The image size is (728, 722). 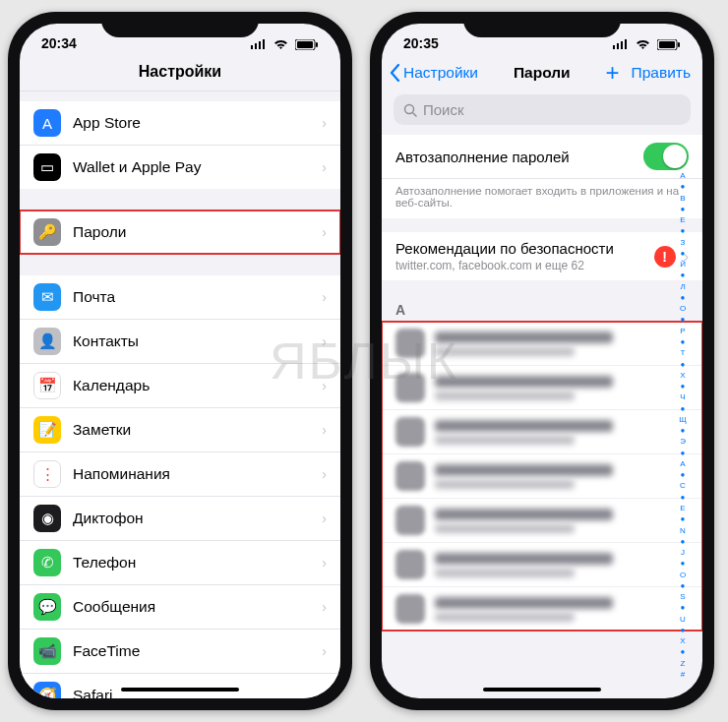 What do you see at coordinates (180, 651) in the screenshot?
I see `settings-row-facetime: 📹FaceTime›` at bounding box center [180, 651].